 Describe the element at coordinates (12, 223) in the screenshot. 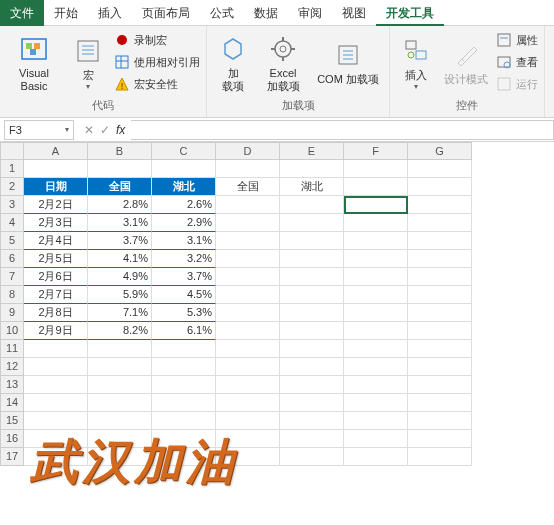

I see `row-header: 4` at that location.